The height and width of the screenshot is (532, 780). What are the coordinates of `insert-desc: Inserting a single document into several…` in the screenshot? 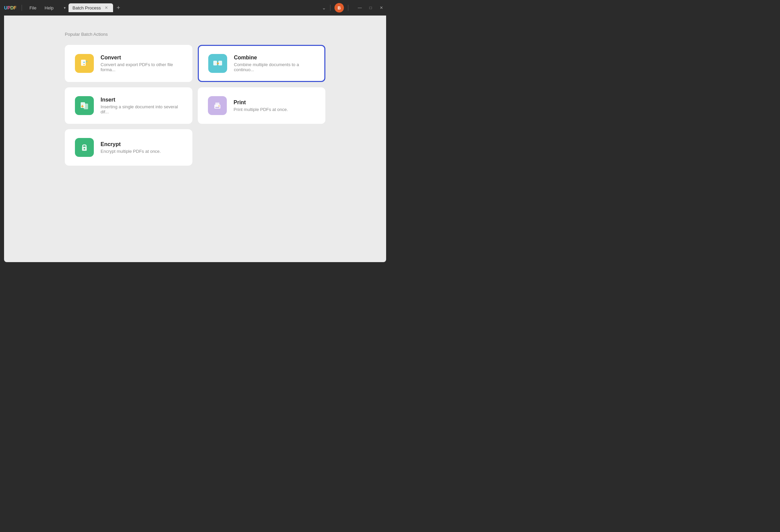 It's located at (141, 109).